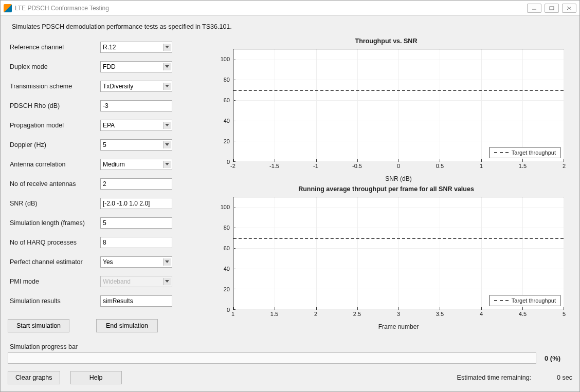  Describe the element at coordinates (357, 314) in the screenshot. I see `xtick-label: 2.5` at that location.